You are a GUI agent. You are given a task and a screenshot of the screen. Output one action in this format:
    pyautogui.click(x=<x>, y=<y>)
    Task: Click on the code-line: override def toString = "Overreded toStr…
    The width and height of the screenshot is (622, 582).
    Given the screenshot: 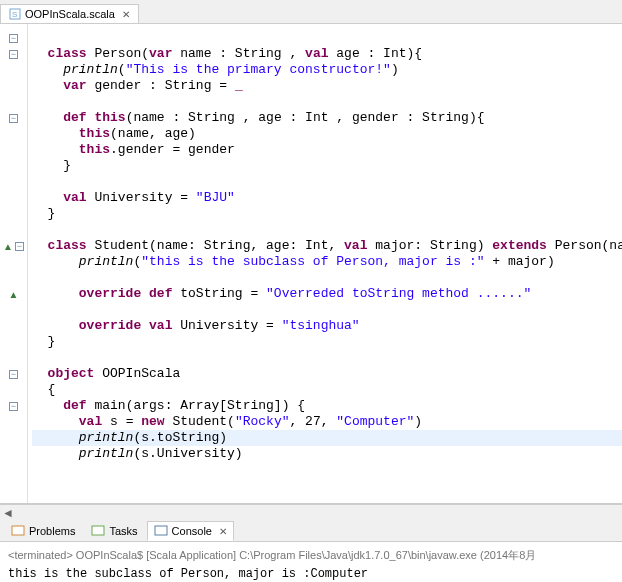 What is the action you would take?
    pyautogui.click(x=327, y=294)
    